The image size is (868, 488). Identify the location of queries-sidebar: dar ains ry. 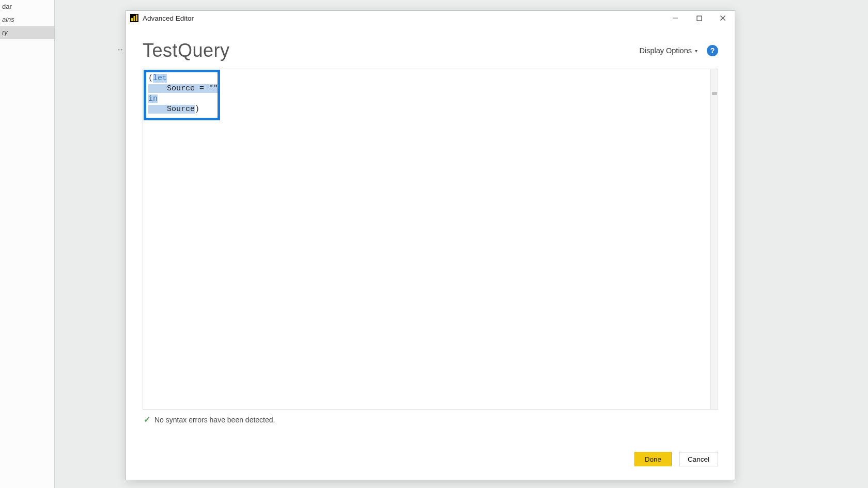
(27, 244).